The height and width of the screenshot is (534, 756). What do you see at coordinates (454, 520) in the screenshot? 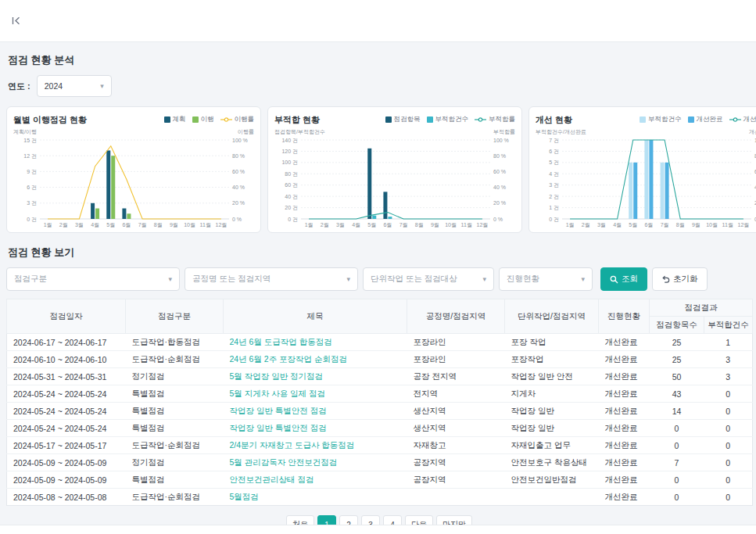
I see `page-last-button: 마지막` at bounding box center [454, 520].